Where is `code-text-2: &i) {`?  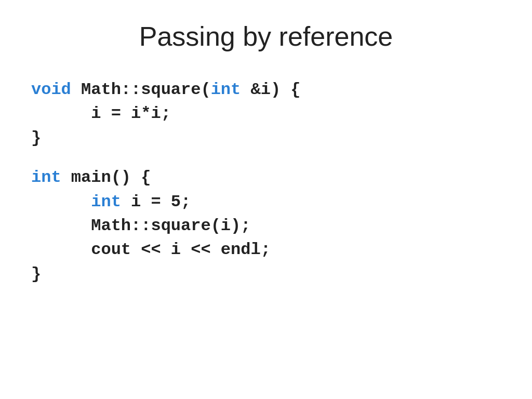
code-text-2: &i) { is located at coordinates (270, 89).